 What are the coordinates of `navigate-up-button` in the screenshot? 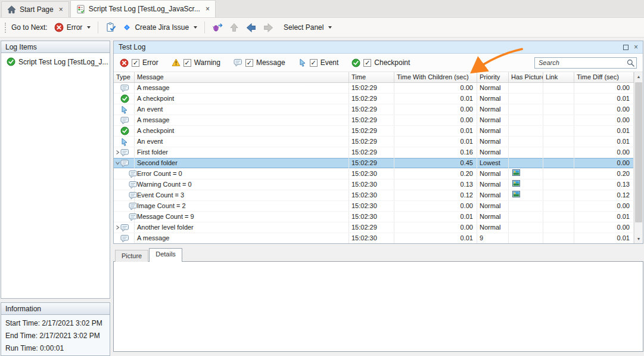 It's located at (234, 27).